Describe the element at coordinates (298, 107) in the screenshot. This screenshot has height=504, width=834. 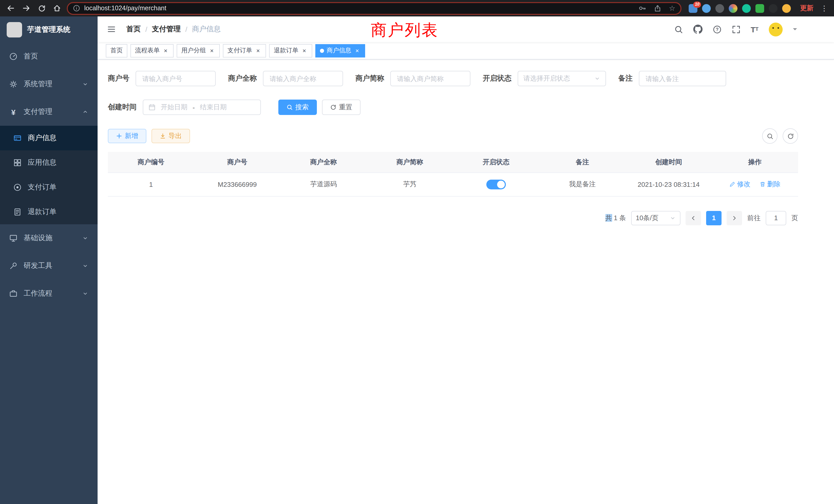
I see `search-button: 搜索` at that location.